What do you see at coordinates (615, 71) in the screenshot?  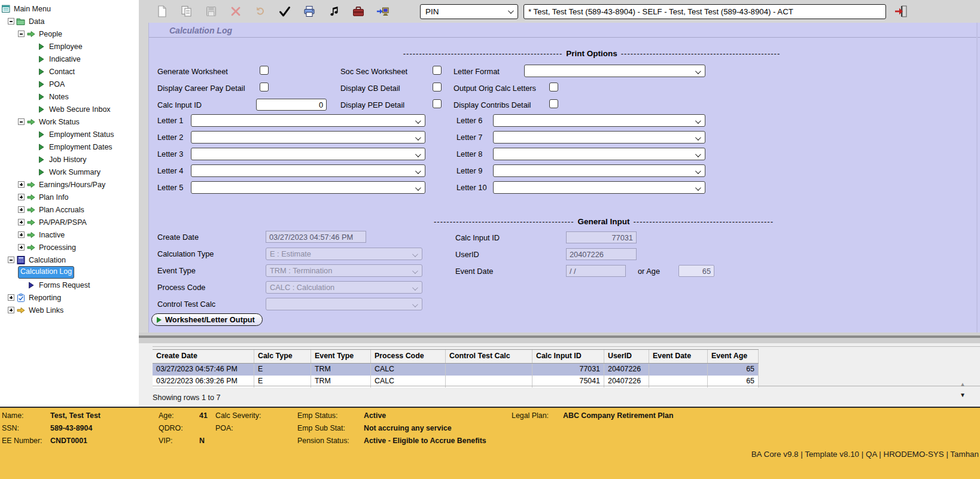 I see `letter-format-select` at bounding box center [615, 71].